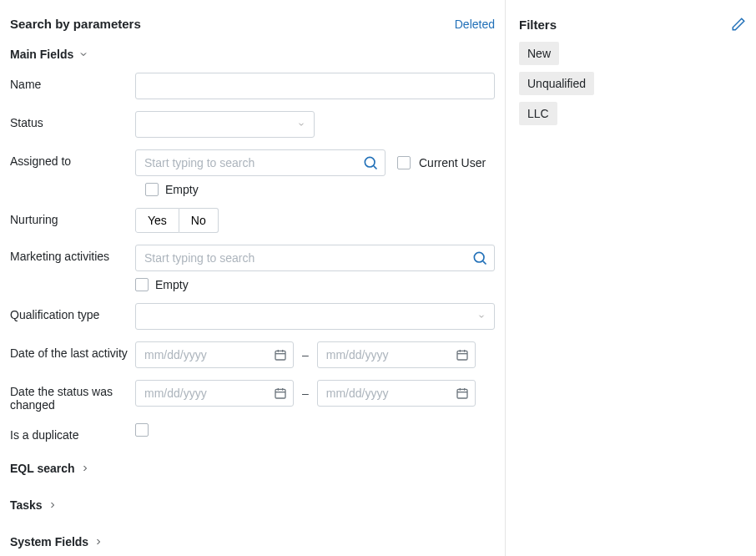 The width and height of the screenshot is (756, 556). Describe the element at coordinates (27, 505) in the screenshot. I see `section-tasks-label: Tasks` at that location.